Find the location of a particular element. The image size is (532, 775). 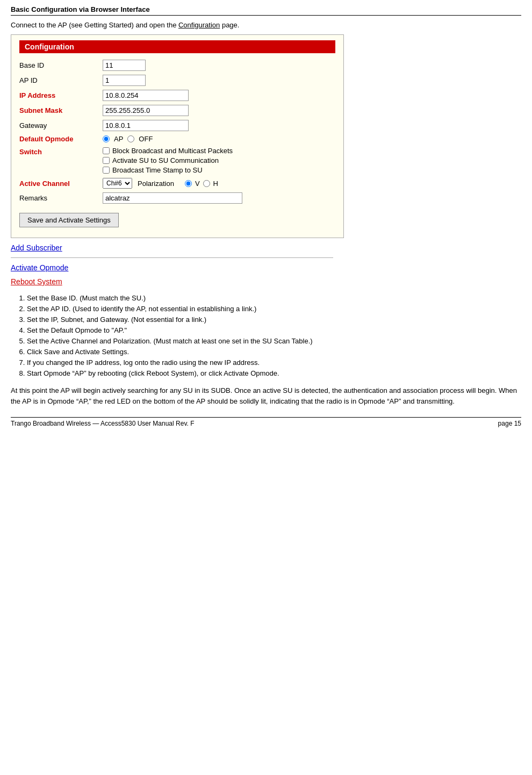

ip-address-input is located at coordinates (146, 96).